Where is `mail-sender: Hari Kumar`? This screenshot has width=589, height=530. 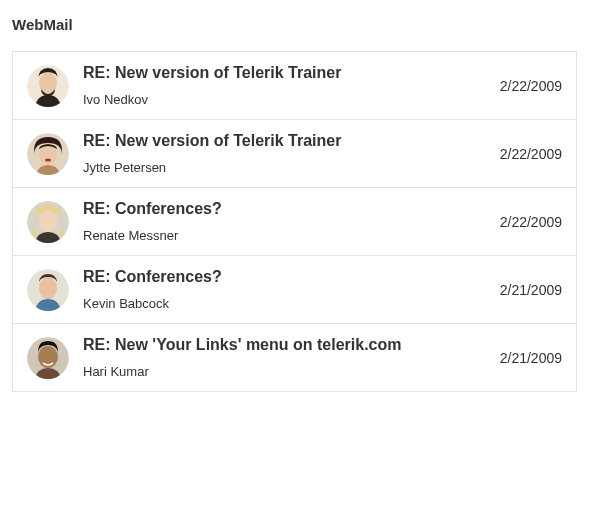
mail-sender: Hari Kumar is located at coordinates (280, 372).